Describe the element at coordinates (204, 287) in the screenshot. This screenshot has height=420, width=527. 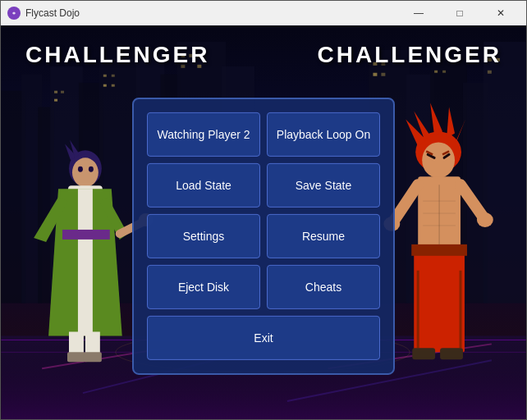
I see `eject-disk-button: Eject Disk` at that location.